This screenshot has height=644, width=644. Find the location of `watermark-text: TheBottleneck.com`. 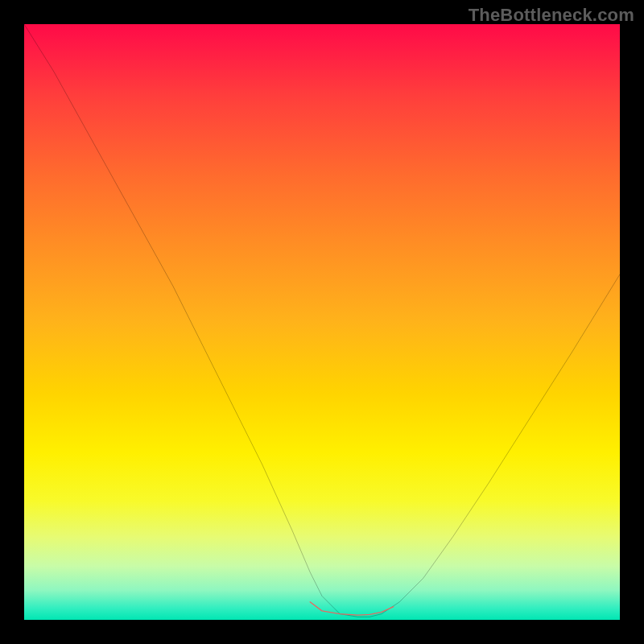

watermark-text: TheBottleneck.com is located at coordinates (551, 15).